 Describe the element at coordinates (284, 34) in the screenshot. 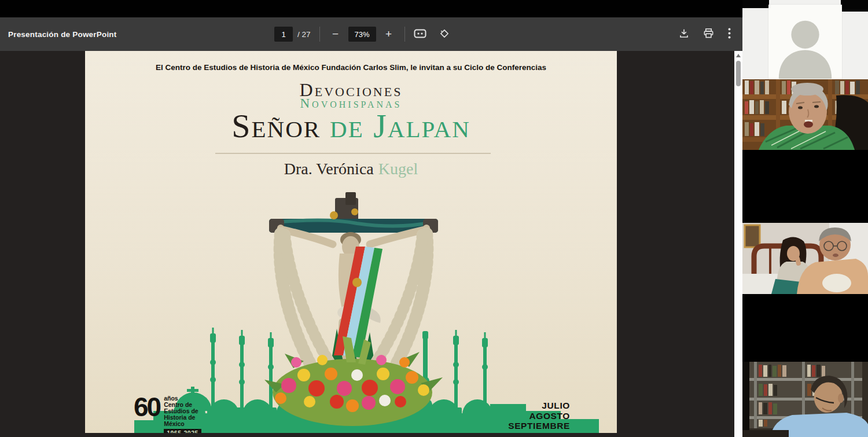

I see `page-number-input` at that location.